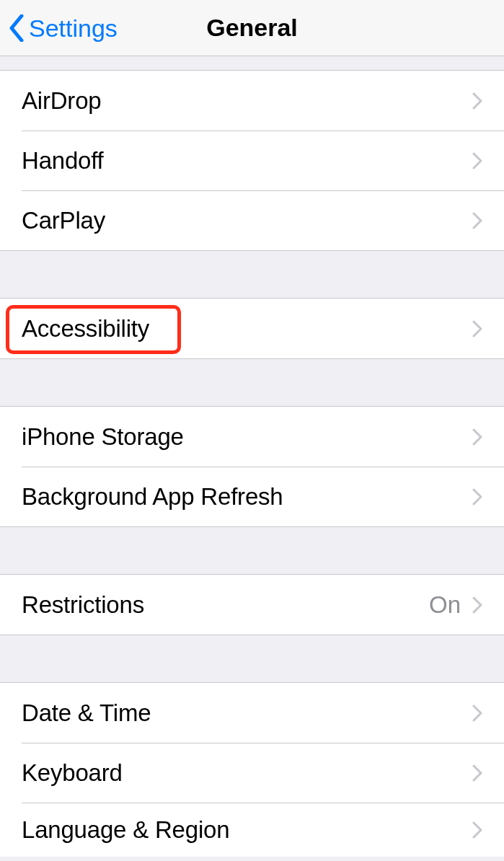 The height and width of the screenshot is (861, 504). I want to click on row-date-time: Date & Time, so click(252, 712).